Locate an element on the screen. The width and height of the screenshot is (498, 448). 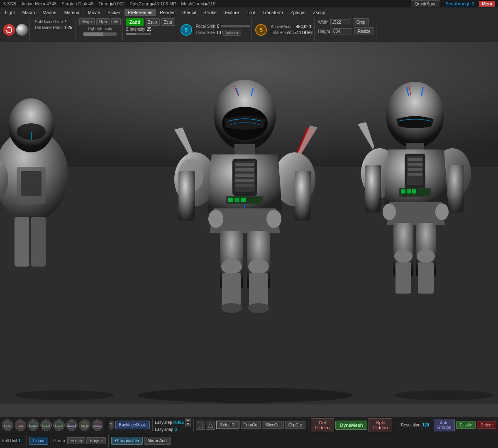
z-intensity-label: Z Intensity is located at coordinates (136, 29).